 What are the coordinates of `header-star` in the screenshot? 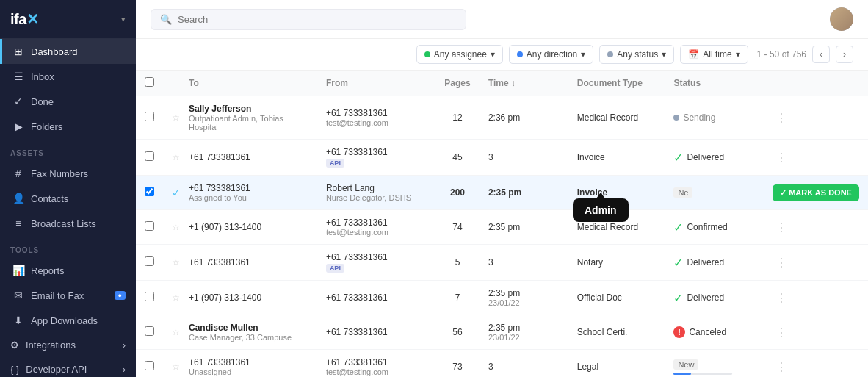 It's located at (172, 84).